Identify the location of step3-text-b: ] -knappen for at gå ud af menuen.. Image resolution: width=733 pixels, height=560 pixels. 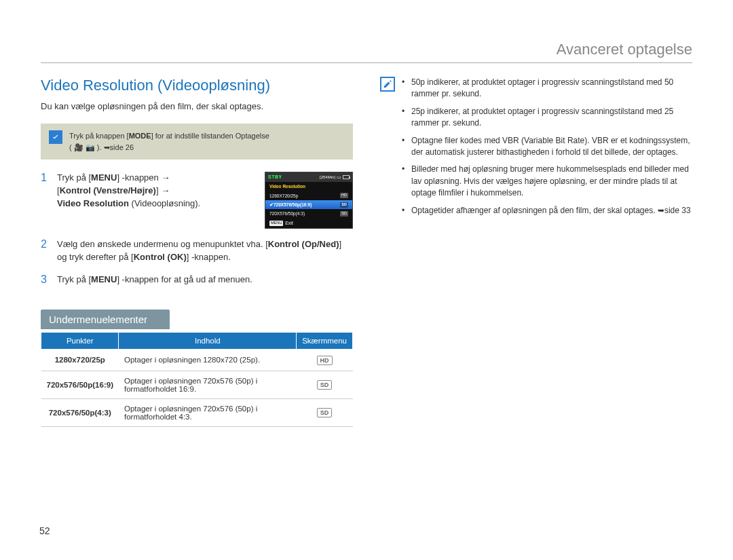
(185, 280).